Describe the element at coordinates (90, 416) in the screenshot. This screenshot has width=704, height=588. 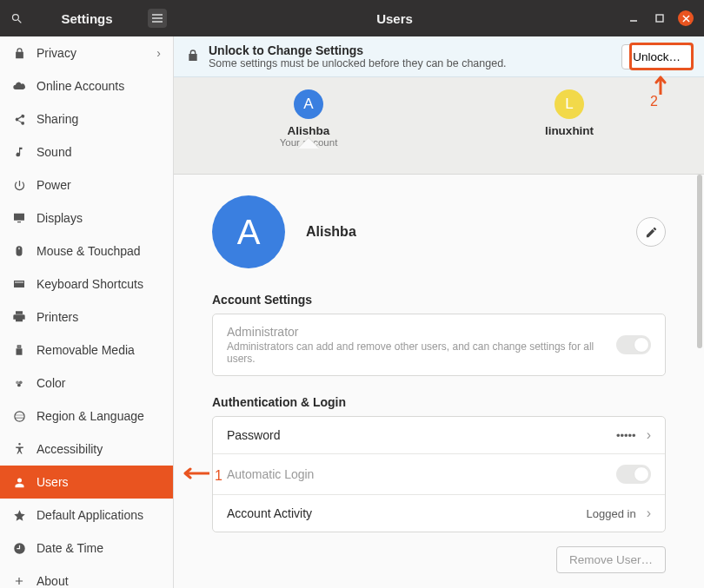
I see `sidebar-item-label: Region & Language` at that location.